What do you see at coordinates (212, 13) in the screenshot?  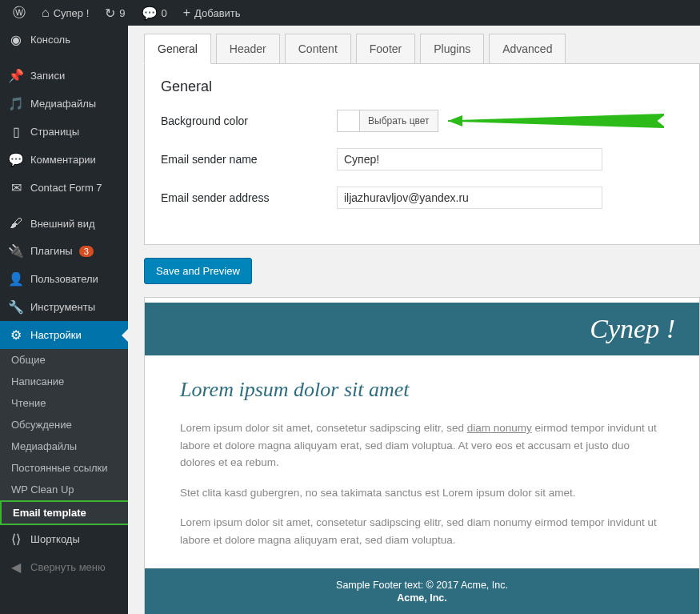 I see `add-new-link: +Добавить` at bounding box center [212, 13].